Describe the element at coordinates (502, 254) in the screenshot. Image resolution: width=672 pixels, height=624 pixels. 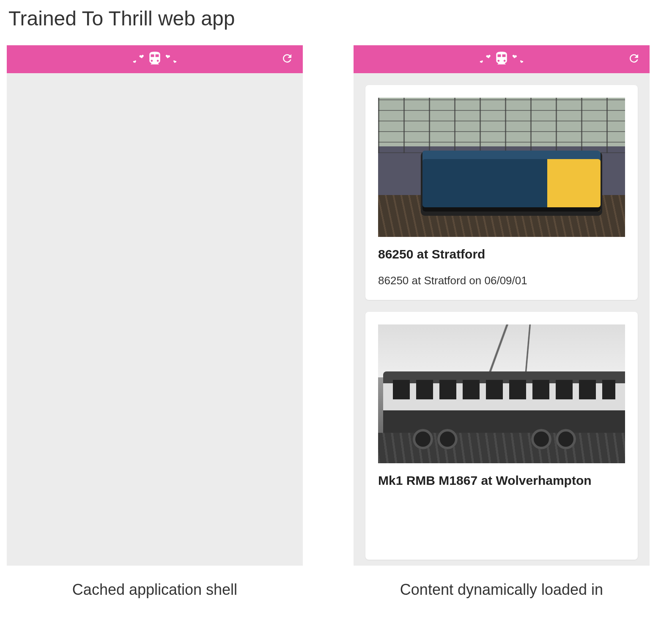
I see `card-title: 86250 at Stratford` at that location.